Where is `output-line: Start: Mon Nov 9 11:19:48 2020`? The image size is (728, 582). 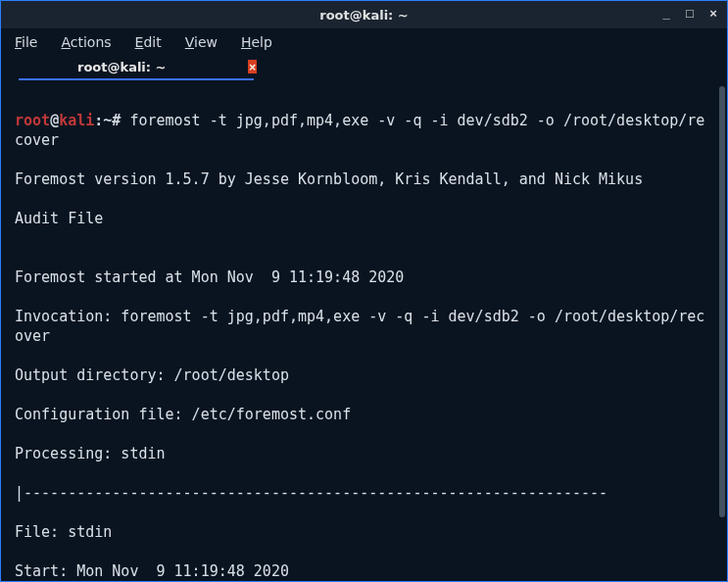
output-line: Start: Mon Nov 9 11:19:48 2020 is located at coordinates (364, 571).